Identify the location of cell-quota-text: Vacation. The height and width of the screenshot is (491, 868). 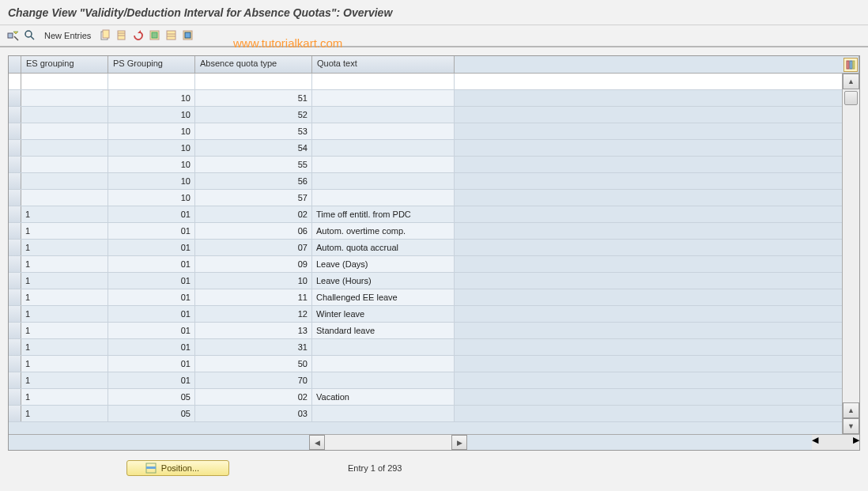
(383, 397).